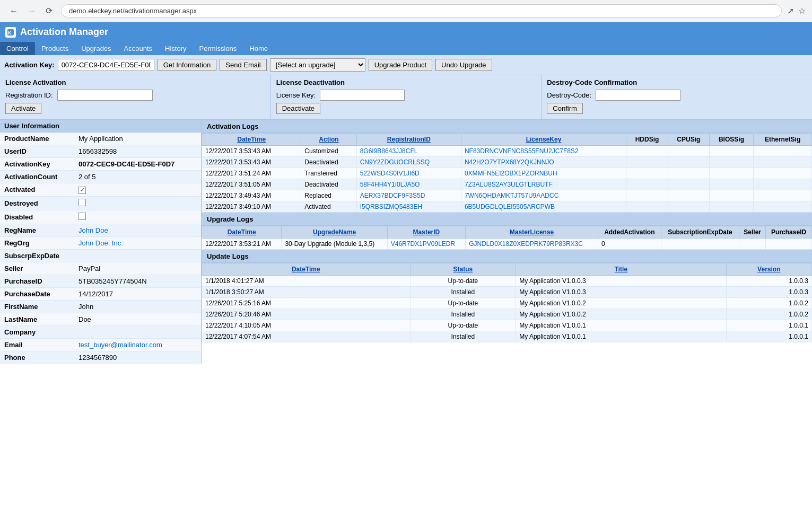 This screenshot has width=812, height=520. Describe the element at coordinates (307, 293) in the screenshot. I see `cell-datetime: 1/1/2018 3:50:27 AM` at that location.